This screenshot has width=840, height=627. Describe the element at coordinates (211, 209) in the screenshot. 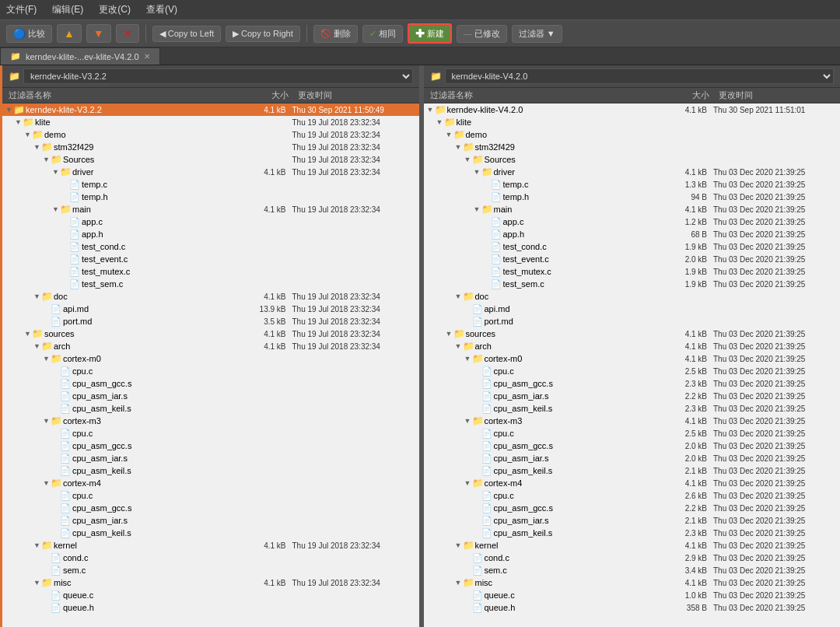

I see `tree-row: ▼ 📁 main 4.1 kB Thu 19 Jul 2018 23:32:34` at that location.